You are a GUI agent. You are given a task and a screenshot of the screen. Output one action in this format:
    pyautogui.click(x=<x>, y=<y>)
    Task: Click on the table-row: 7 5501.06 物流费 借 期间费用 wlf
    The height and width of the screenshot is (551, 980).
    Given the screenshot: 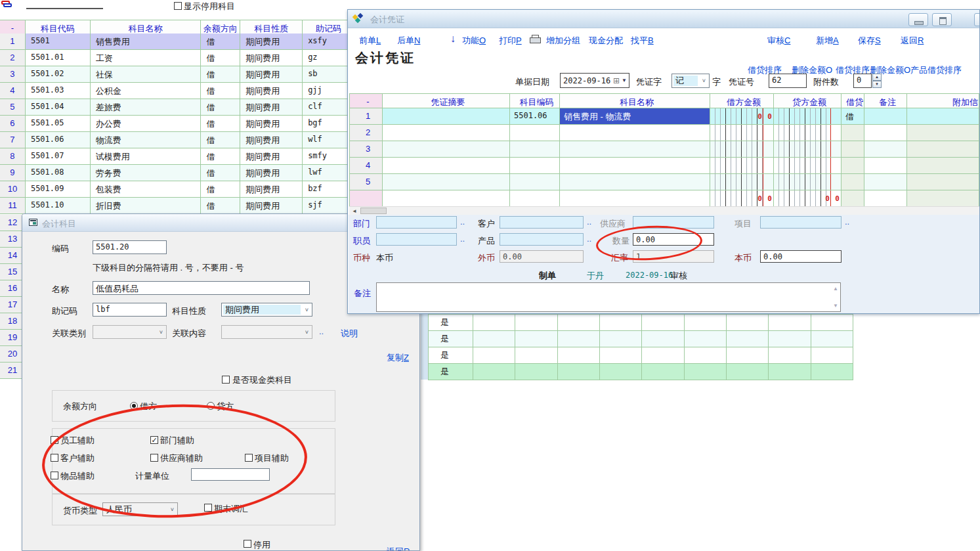 What is the action you would take?
    pyautogui.click(x=173, y=141)
    